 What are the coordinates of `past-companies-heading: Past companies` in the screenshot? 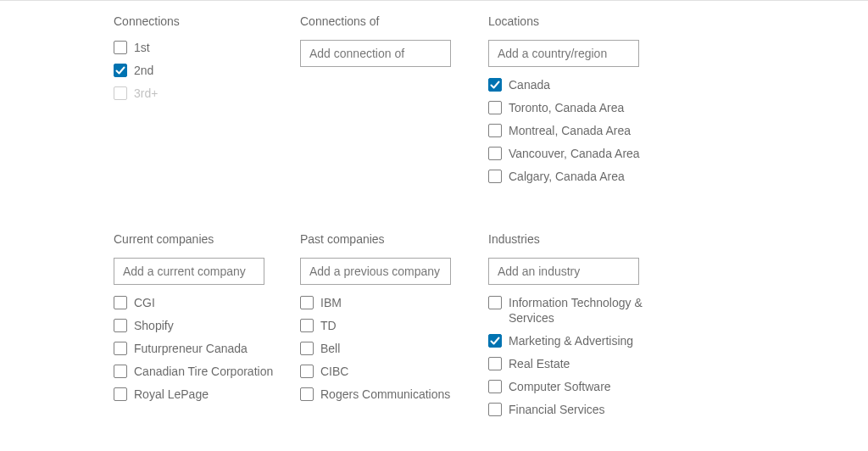 It's located at (394, 239).